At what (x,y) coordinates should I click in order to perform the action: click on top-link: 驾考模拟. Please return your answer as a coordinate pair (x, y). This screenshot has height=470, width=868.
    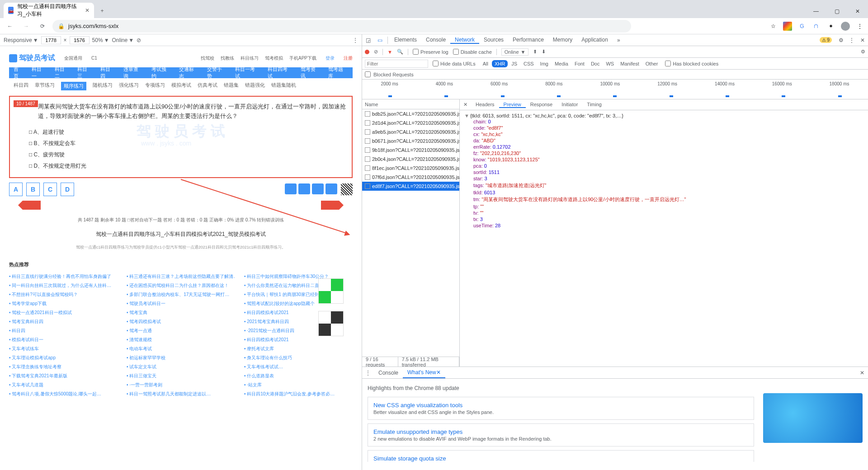
    Looking at the image, I should click on (274, 58).